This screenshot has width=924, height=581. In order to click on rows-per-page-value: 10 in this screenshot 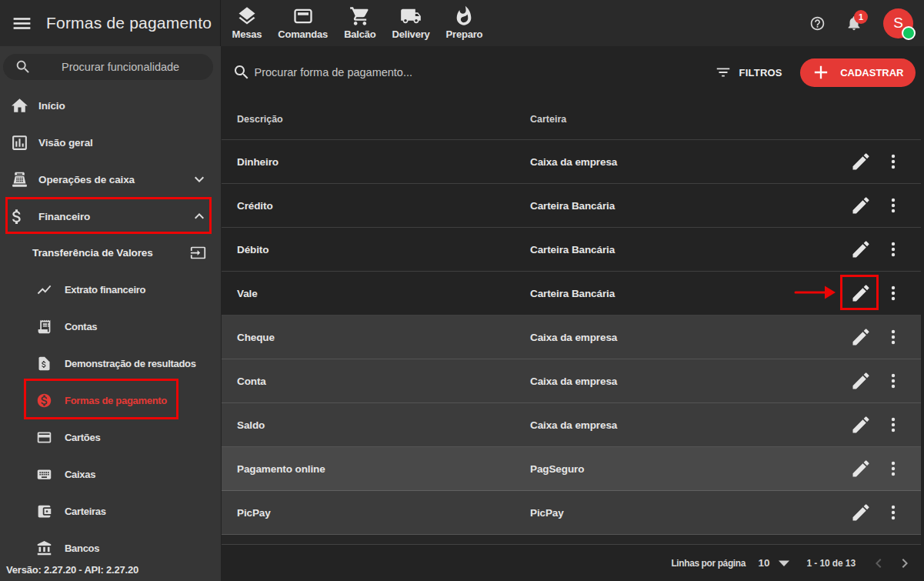, I will do `click(763, 563)`.